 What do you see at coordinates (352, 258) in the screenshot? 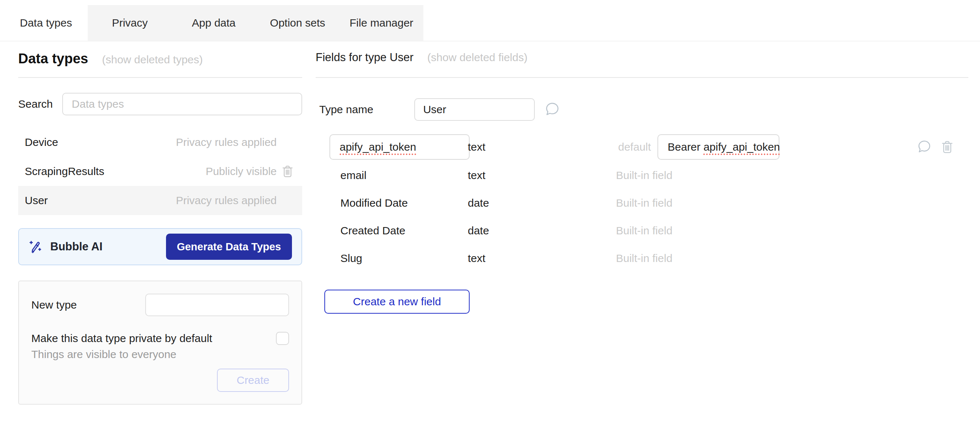
I see `field-name: Slug` at bounding box center [352, 258].